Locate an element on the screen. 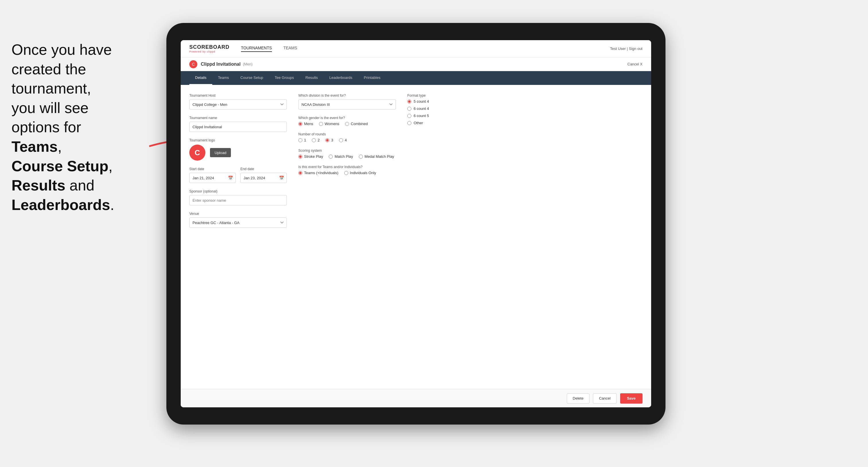  rounds-radio-group: 1 2 3 4 is located at coordinates (347, 140).